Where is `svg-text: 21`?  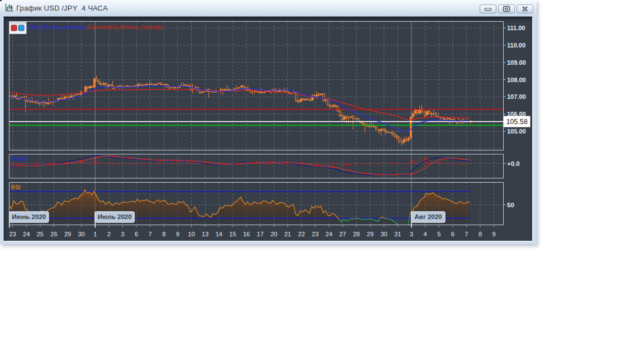
svg-text: 21 is located at coordinates (287, 234).